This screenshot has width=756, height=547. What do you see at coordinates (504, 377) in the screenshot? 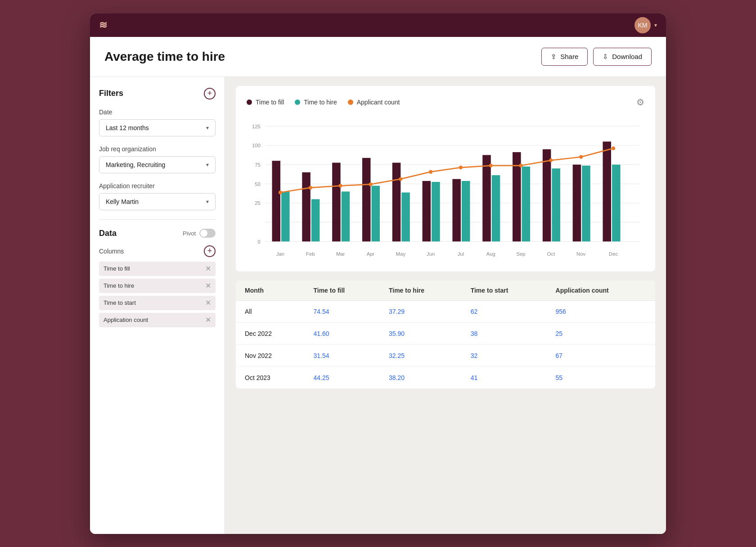
I see `cell-time-to-start: 41` at bounding box center [504, 377].